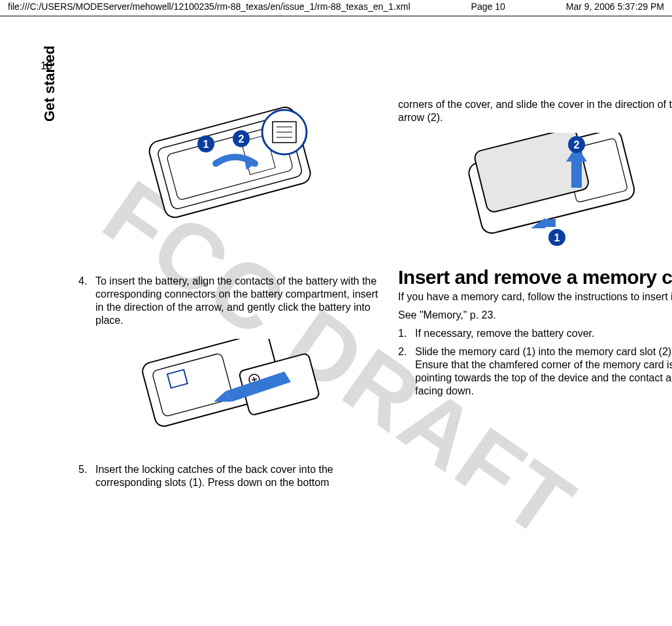  I want to click on step-number: 2., so click(407, 372).